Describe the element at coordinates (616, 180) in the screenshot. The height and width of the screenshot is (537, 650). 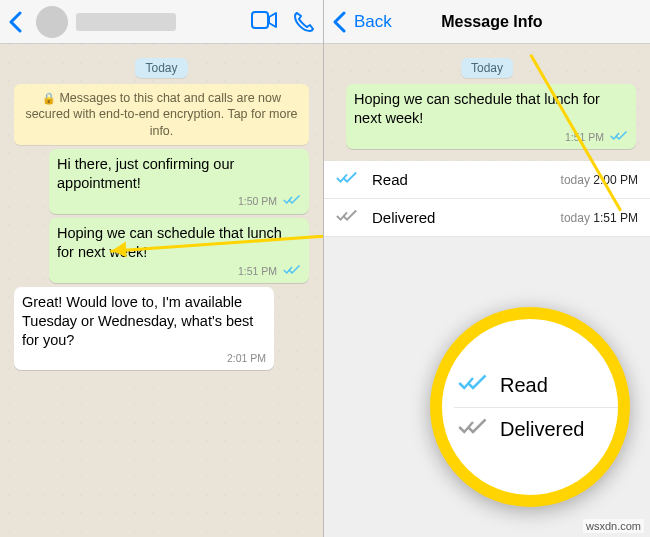
I see `receipt-time: 2:00 PM` at that location.